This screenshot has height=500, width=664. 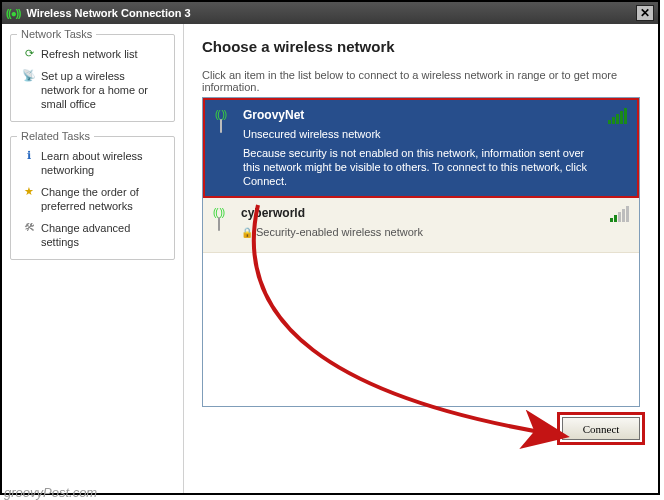 I want to click on network-description: Because security is not enabled on this …, so click(x=416, y=167).